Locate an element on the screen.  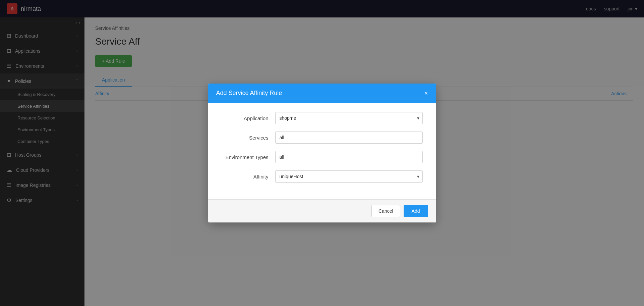
add-button: Add is located at coordinates (416, 211).